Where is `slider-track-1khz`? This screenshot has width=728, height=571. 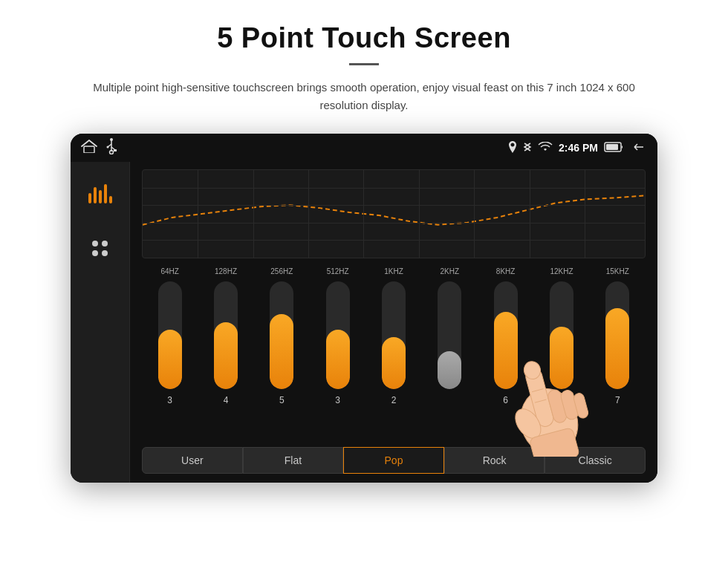
slider-track-1khz is located at coordinates (394, 336).